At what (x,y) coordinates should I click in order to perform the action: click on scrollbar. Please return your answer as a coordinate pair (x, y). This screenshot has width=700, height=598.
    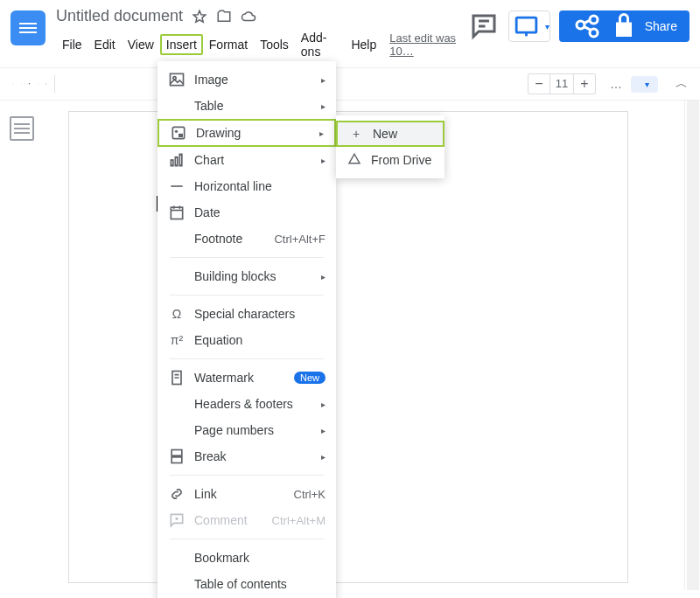
    Looking at the image, I should click on (692, 345).